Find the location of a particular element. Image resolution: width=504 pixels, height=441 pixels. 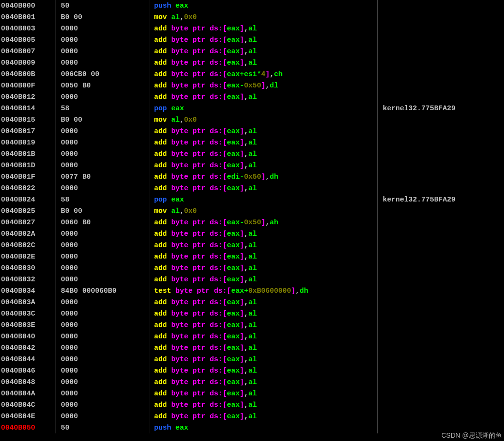

disasm-row: 0040B001B0 00mov al,0x0 is located at coordinates (252, 17).